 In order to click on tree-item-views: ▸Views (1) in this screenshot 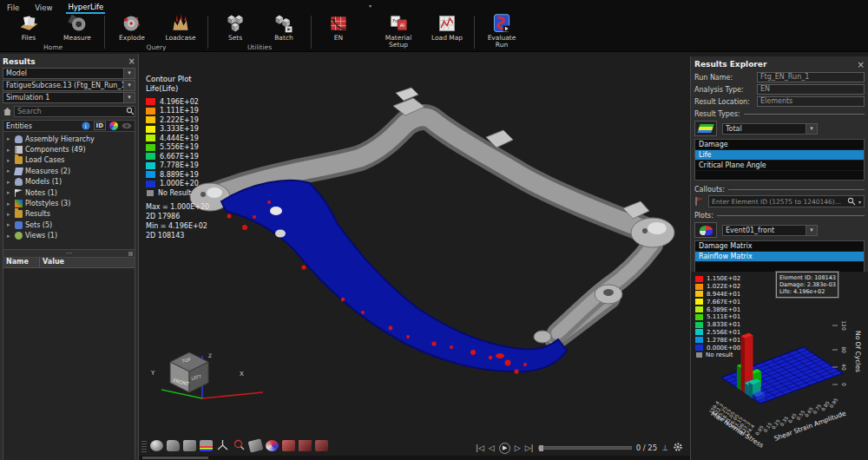, I will do `click(69, 236)`.